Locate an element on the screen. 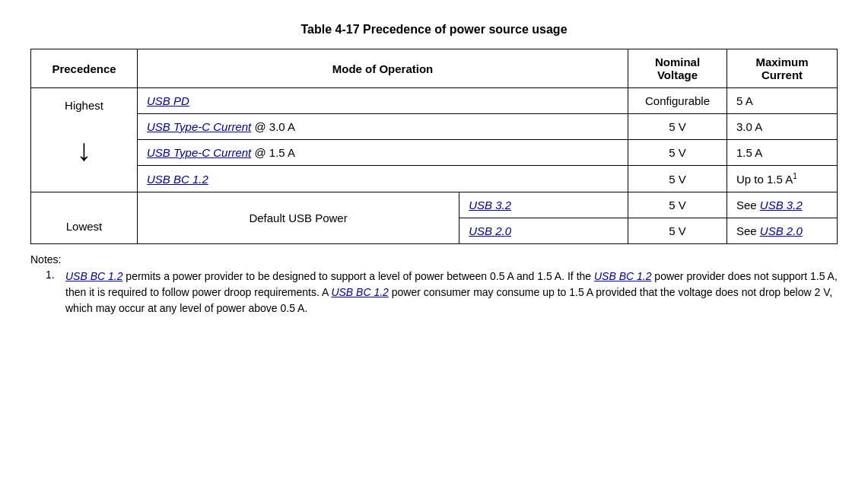 This screenshot has width=868, height=477. note-bc-link-3: USB BC 1.2 is located at coordinates (359, 292).